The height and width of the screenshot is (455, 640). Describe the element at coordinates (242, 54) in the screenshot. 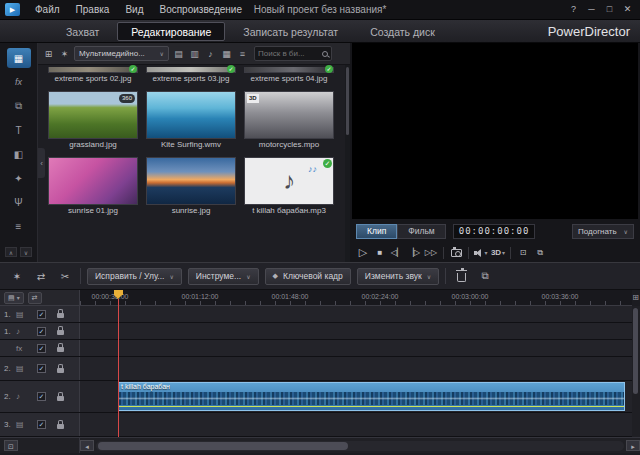

I see `library-menu-icon: ≡` at that location.